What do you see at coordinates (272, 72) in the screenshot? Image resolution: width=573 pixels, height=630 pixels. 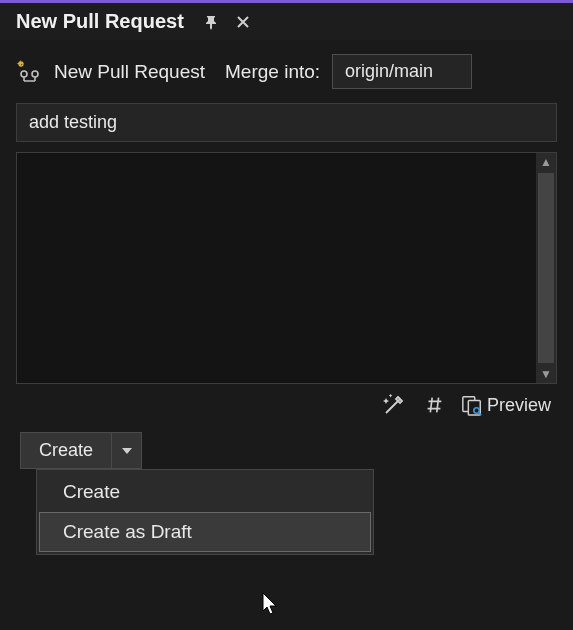 I see `merge-into-label: Merge into:` at bounding box center [272, 72].